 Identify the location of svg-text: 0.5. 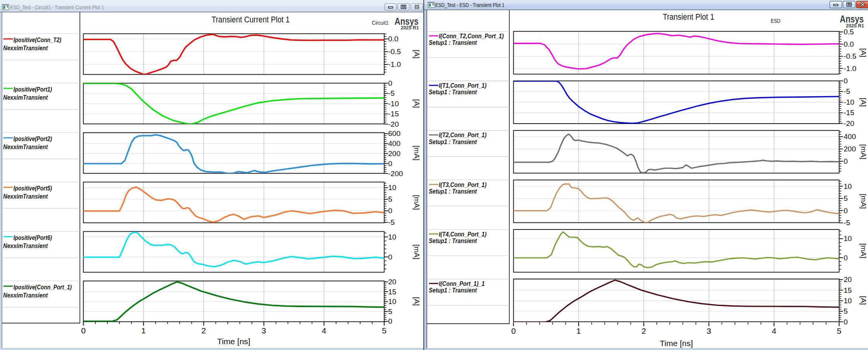
(849, 32).